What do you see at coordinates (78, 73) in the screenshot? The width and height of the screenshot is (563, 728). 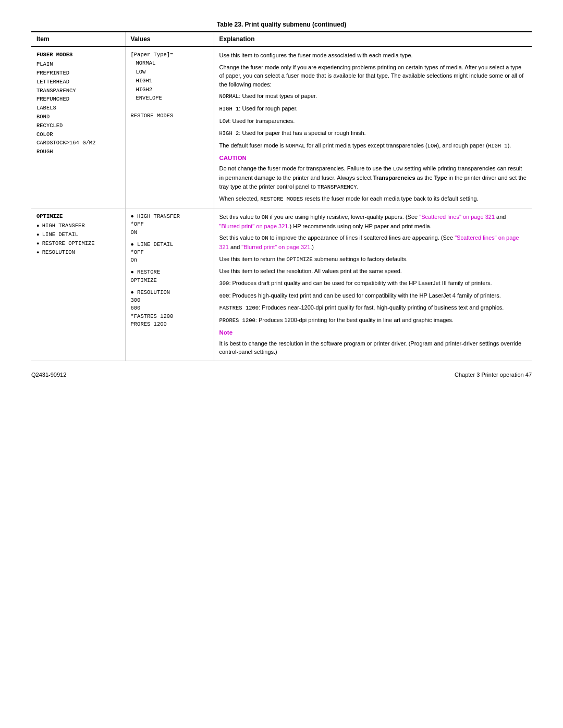 I see `list-item: PREPRINTED` at bounding box center [78, 73].